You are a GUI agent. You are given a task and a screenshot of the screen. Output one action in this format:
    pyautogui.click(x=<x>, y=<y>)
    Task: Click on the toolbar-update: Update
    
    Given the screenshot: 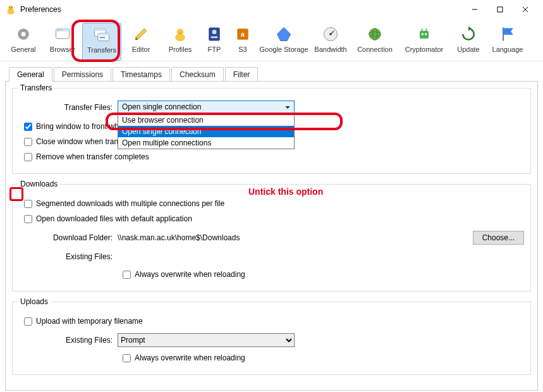 What is the action you would take?
    pyautogui.click(x=468, y=42)
    